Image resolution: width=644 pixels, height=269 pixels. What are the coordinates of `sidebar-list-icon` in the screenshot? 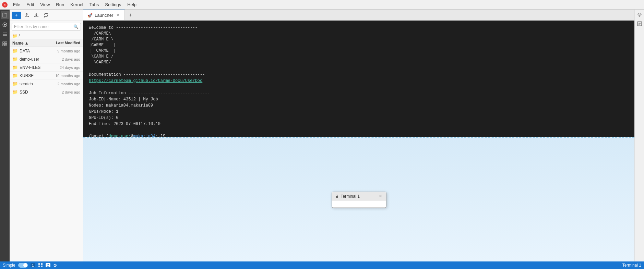 It's located at (5, 34).